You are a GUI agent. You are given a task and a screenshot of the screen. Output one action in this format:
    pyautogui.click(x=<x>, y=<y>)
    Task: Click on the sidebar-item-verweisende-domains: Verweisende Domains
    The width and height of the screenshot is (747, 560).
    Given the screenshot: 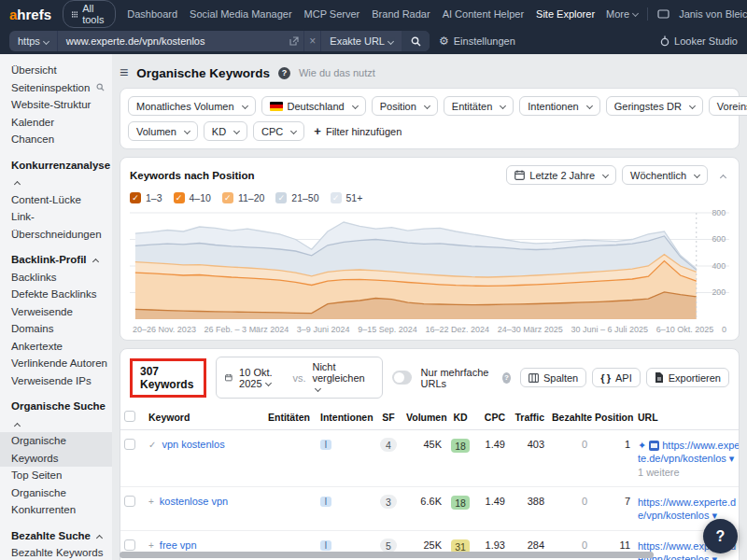 What is the action you would take?
    pyautogui.click(x=60, y=321)
    